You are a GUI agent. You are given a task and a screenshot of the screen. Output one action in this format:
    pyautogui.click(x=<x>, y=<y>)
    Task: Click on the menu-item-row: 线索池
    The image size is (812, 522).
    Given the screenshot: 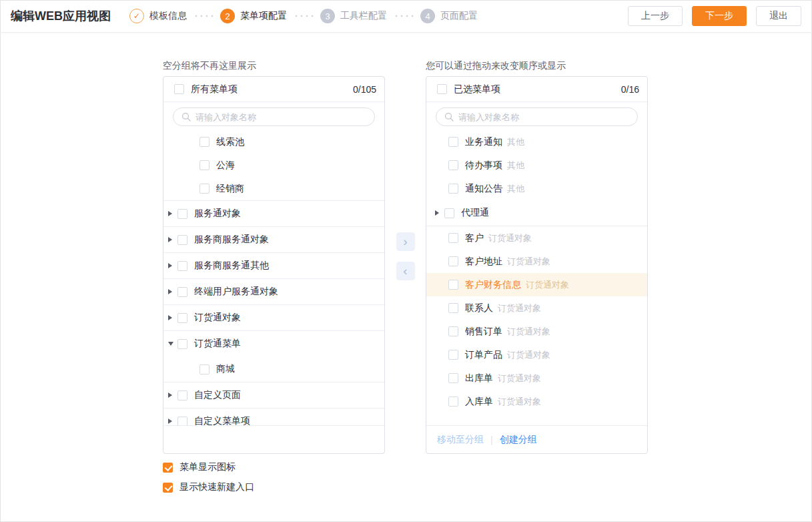 What is the action you would take?
    pyautogui.click(x=274, y=142)
    